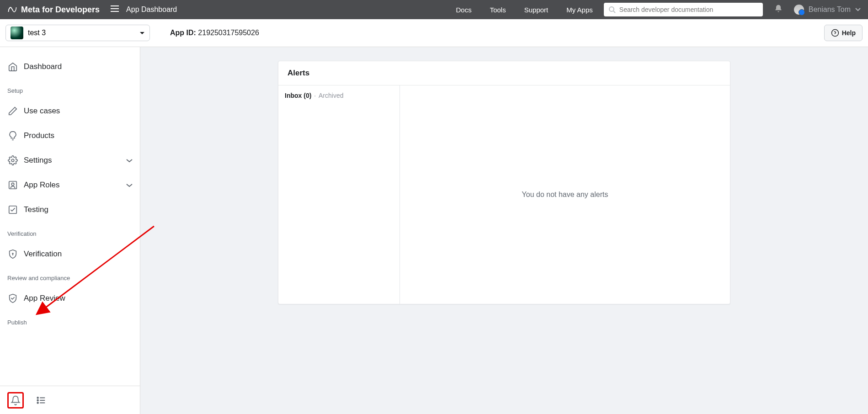  What do you see at coordinates (43, 254) in the screenshot?
I see `sidebar-item-label: Verification` at bounding box center [43, 254].